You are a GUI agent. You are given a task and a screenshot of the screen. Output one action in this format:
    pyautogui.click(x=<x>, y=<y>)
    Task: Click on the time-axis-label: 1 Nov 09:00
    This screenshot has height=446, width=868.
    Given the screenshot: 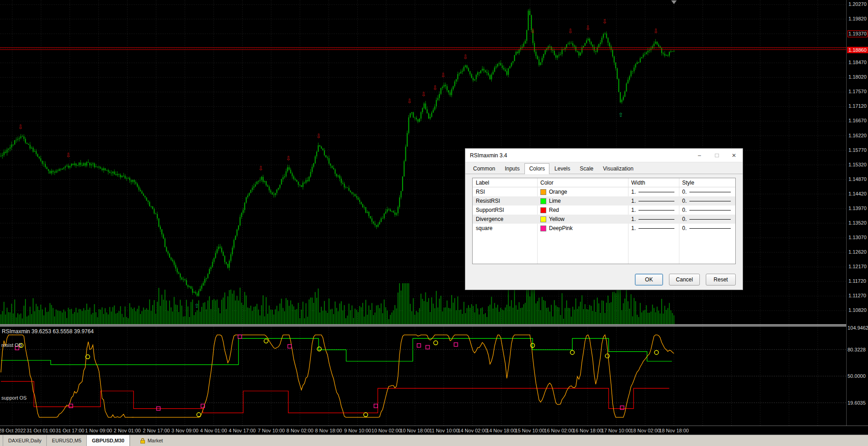 What is the action you would take?
    pyautogui.click(x=98, y=431)
    